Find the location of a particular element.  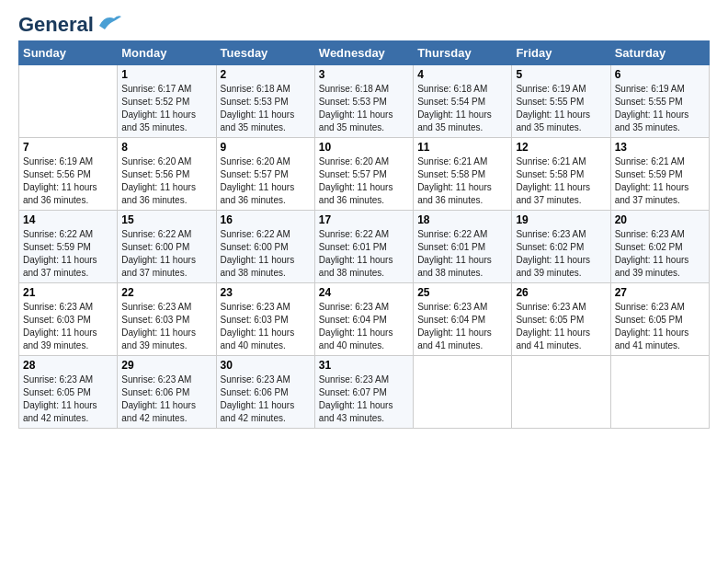

weekday-saturday: Saturday is located at coordinates (660, 53).